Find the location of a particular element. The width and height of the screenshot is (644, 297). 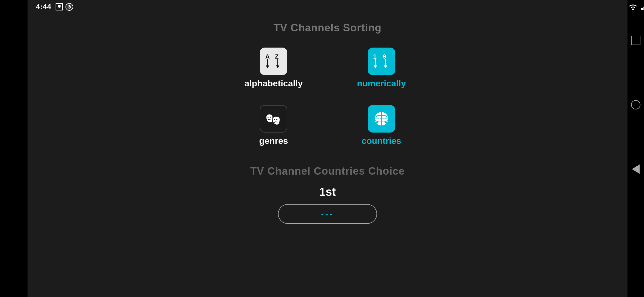

alphabetically-icon: A Z is located at coordinates (274, 61).